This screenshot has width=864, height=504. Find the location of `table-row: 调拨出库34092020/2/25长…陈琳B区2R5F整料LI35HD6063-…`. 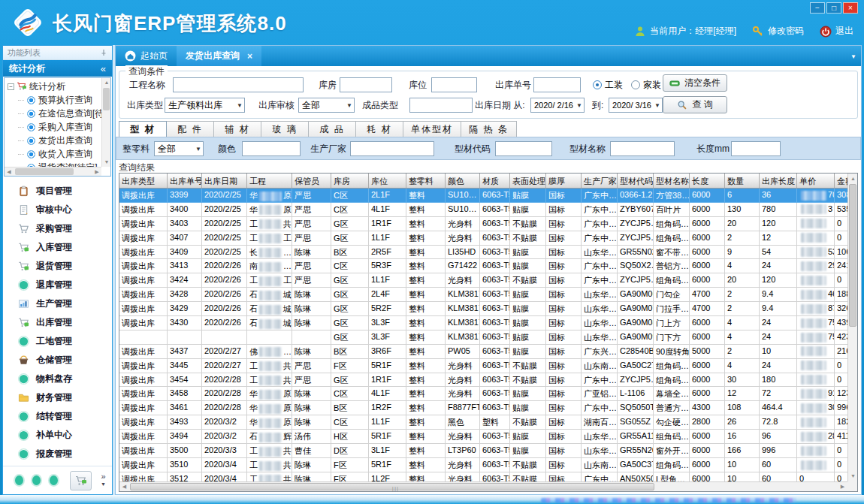

table-row: 调拨出库34092020/2/25长…陈琳B区2R5F整料LI35HD6063-… is located at coordinates (484, 252).